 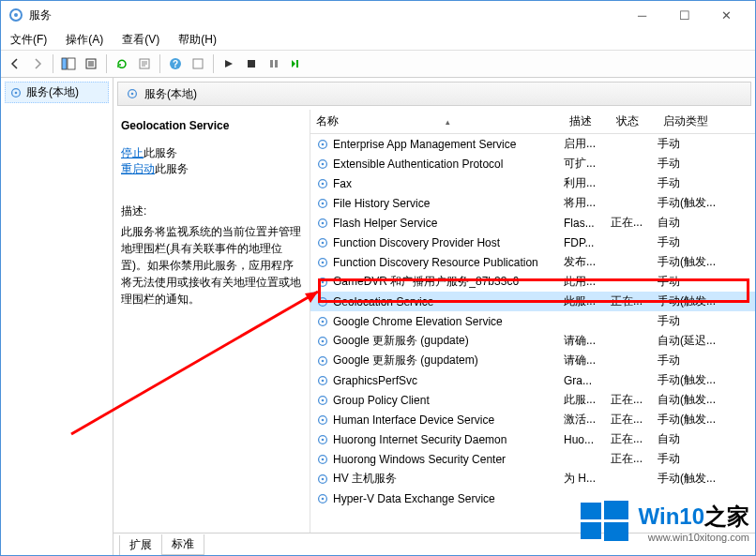 What do you see at coordinates (533, 321) in the screenshot?
I see `service-row: Google Chrome Elevation Service手动` at bounding box center [533, 321].